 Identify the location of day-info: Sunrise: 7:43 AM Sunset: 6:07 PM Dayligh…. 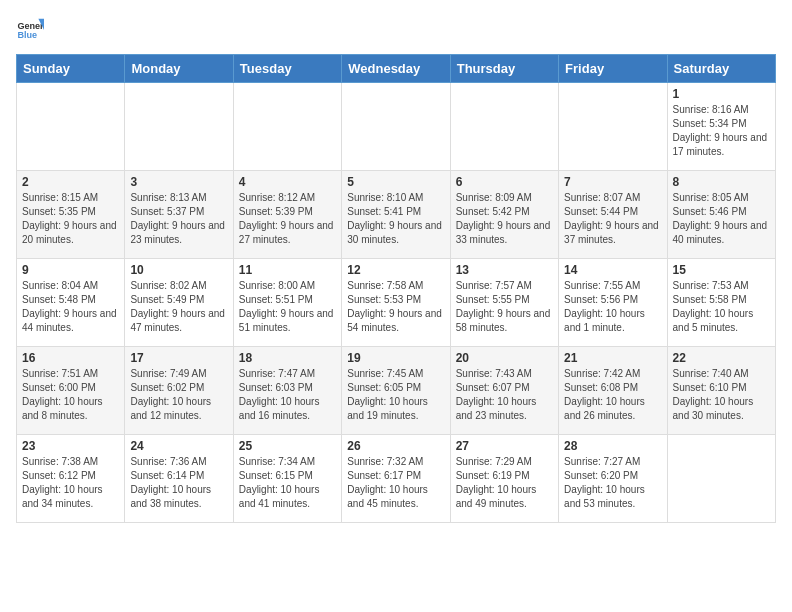
(504, 395).